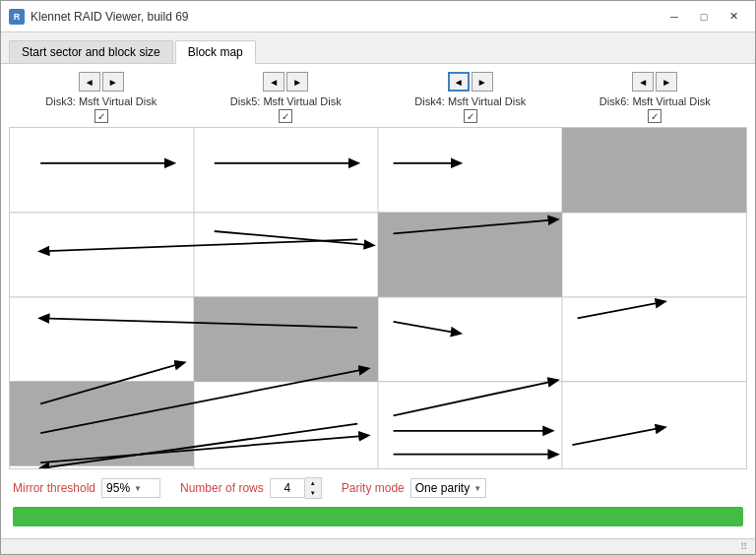 The width and height of the screenshot is (756, 555). Describe the element at coordinates (378, 48) in the screenshot. I see `tabs-bar: Start sector and block size Block map` at that location.